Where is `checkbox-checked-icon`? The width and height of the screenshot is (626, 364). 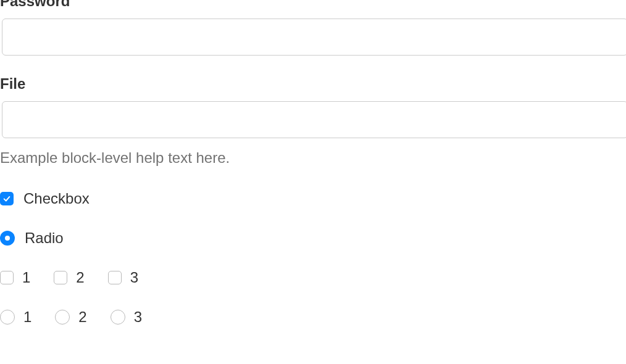 checkbox-checked-icon is located at coordinates (7, 199).